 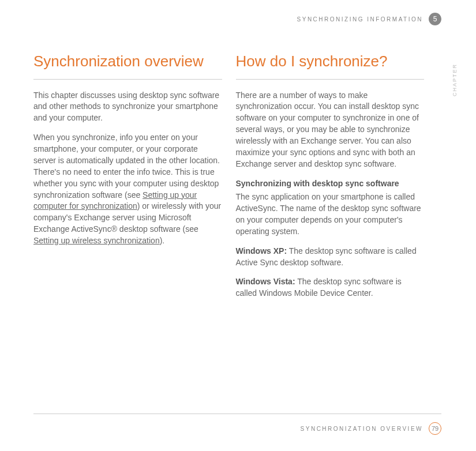 What do you see at coordinates (330, 215) in the screenshot?
I see `right-para-2: The sync application on your smartphone …` at bounding box center [330, 215].